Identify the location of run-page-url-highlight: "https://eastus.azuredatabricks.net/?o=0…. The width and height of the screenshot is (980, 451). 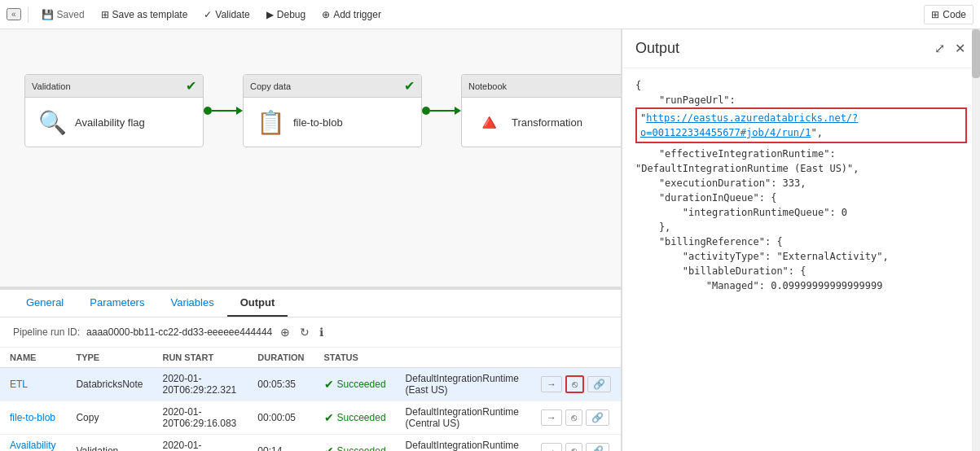
(802, 125).